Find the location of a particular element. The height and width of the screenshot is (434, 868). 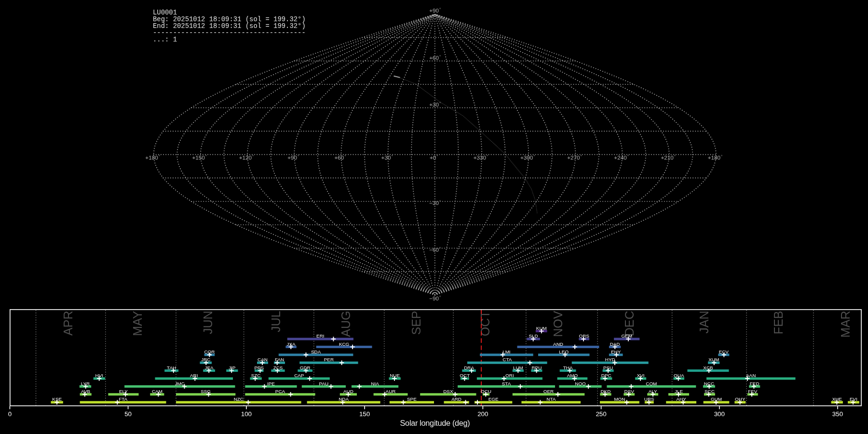

svg-text: FEB is located at coordinates (778, 323).